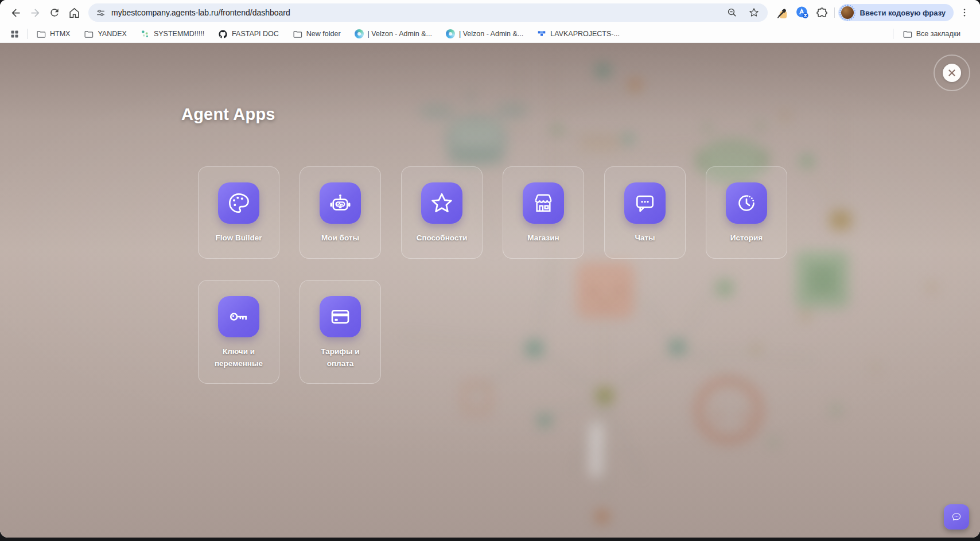 Image resolution: width=980 pixels, height=541 pixels. What do you see at coordinates (419, 13) in the screenshot?
I see `url-text: mybestcompany.agents-lab.ru/frontend/das…` at bounding box center [419, 13].